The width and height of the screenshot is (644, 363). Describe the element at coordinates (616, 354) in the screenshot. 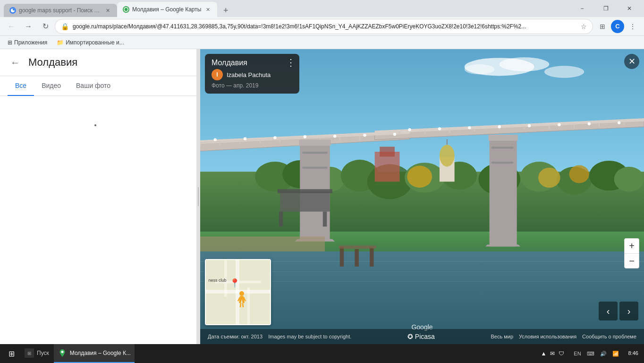

I see `network-icon: 📶` at that location.